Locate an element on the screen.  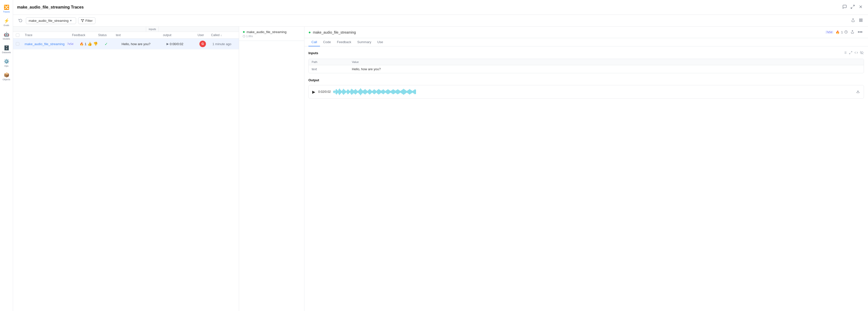
trace-link: make_audio_file_streaming is located at coordinates (44, 44).